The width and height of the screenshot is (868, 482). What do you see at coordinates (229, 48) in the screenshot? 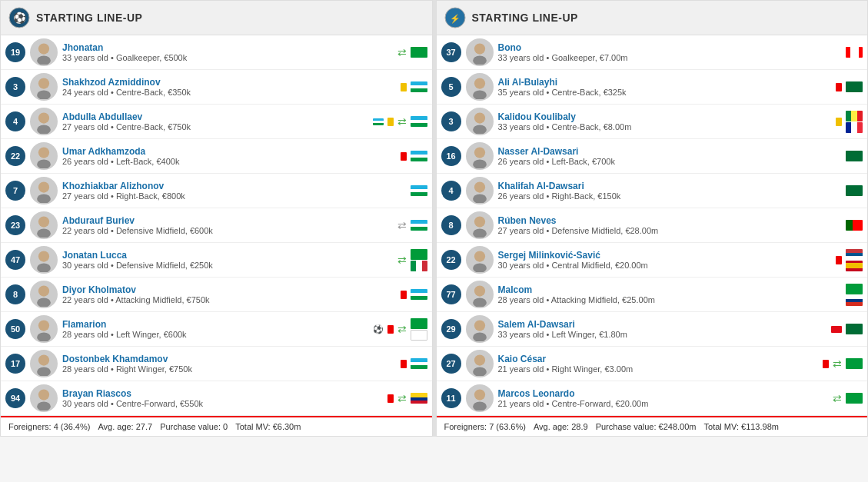
I see `player-name: Jhonatan` at bounding box center [229, 48].